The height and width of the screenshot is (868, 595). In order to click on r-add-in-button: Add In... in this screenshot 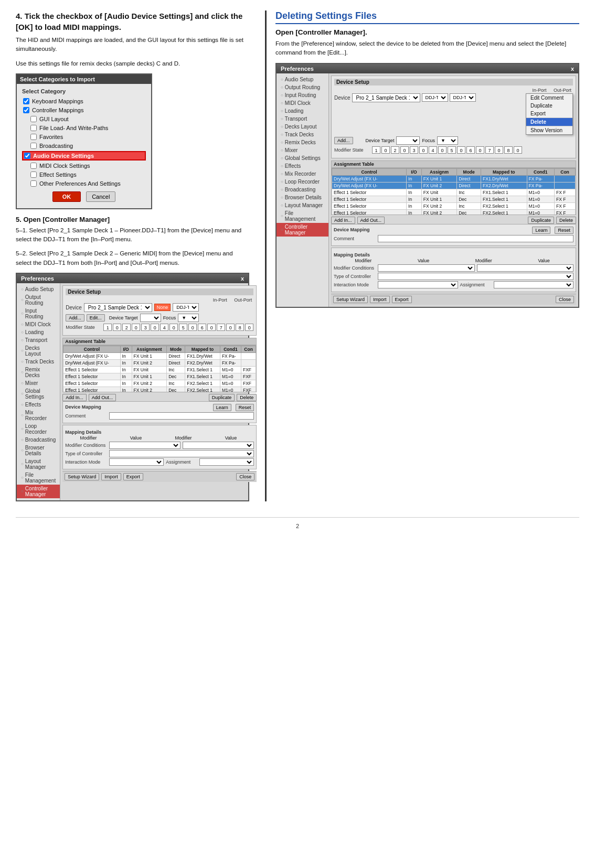, I will do `click(343, 220)`.